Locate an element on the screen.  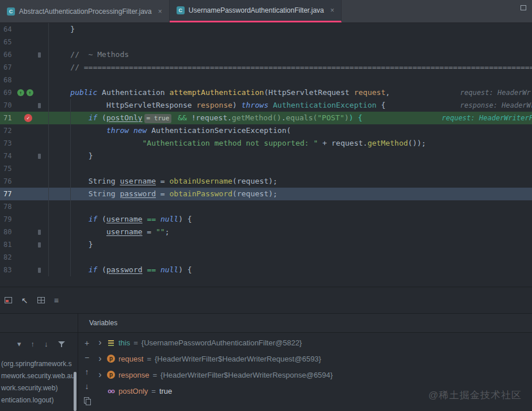
line-number: 68 is located at coordinates (9, 80).